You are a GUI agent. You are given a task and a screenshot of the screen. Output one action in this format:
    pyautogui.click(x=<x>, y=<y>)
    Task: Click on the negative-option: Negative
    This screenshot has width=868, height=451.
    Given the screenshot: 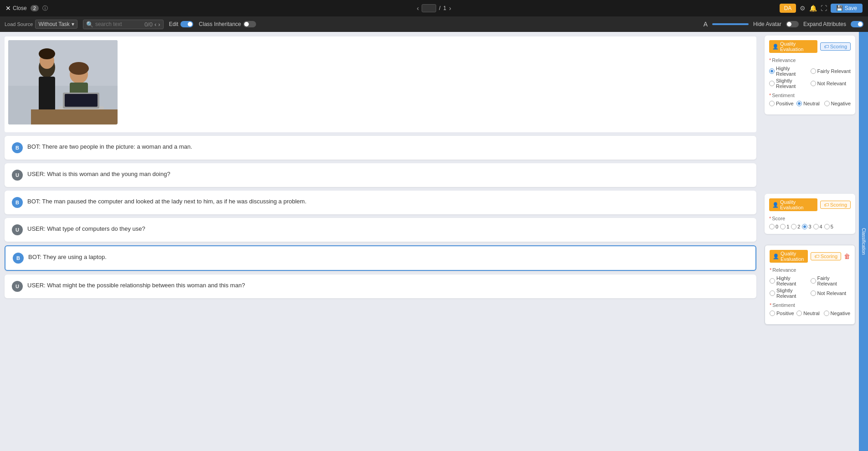 What is the action you would take?
    pyautogui.click(x=837, y=104)
    